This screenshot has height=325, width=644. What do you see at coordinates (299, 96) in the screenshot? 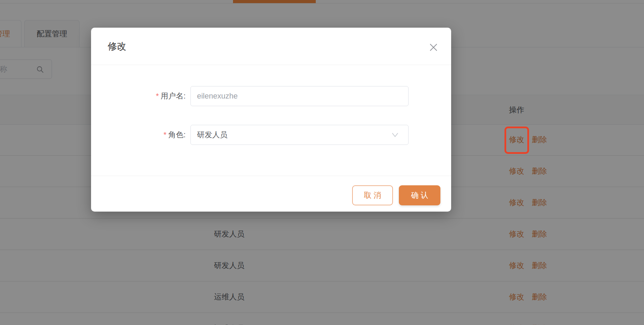
I see `username-field` at bounding box center [299, 96].